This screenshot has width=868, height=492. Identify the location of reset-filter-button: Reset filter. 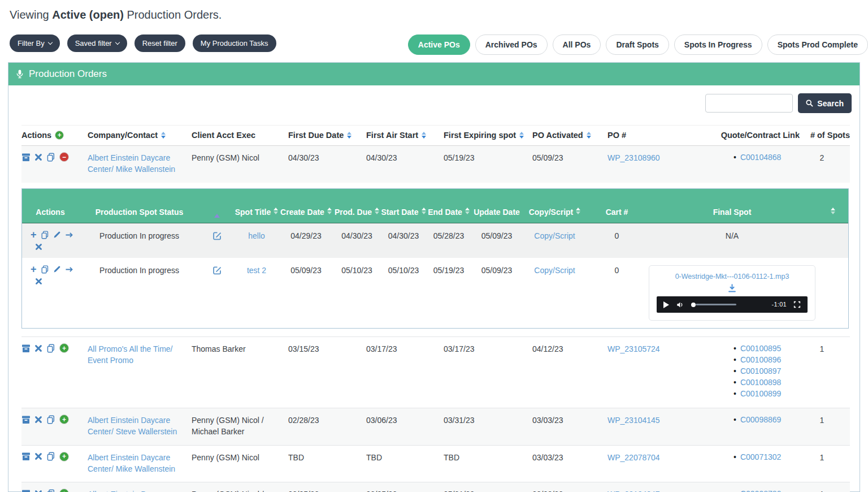
(160, 43).